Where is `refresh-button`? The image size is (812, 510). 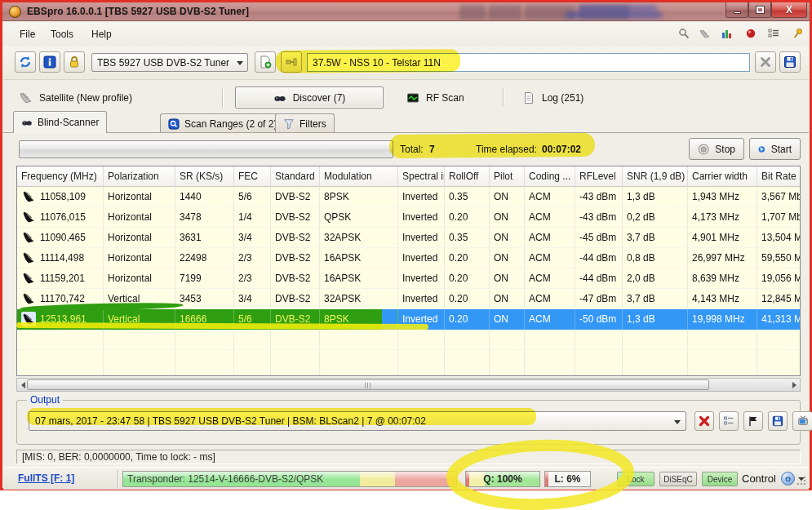
refresh-button is located at coordinates (25, 62).